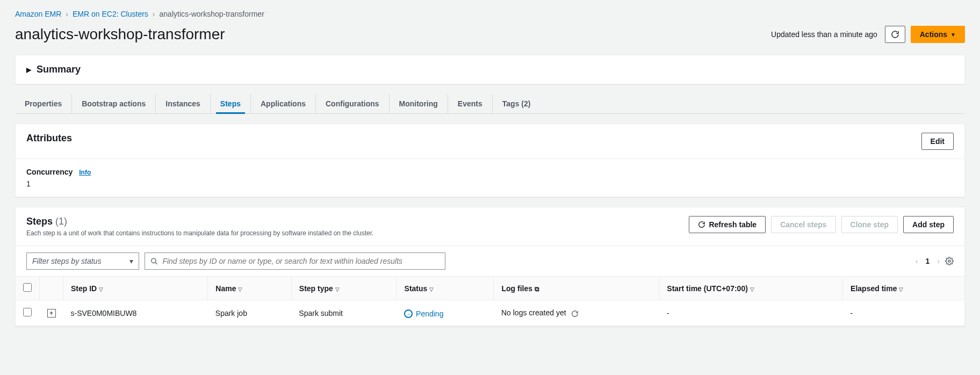 The image size is (980, 375). I want to click on edit-button: Edit, so click(938, 141).